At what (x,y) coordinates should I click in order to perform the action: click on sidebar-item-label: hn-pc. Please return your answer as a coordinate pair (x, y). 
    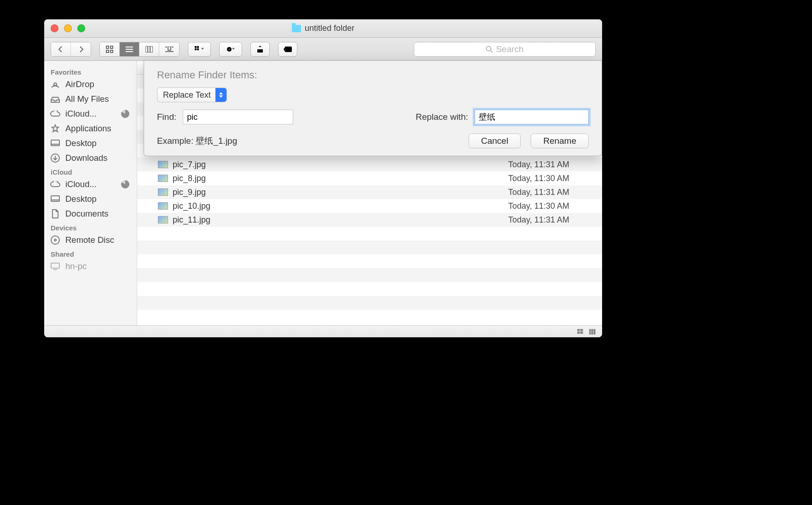
    Looking at the image, I should click on (76, 266).